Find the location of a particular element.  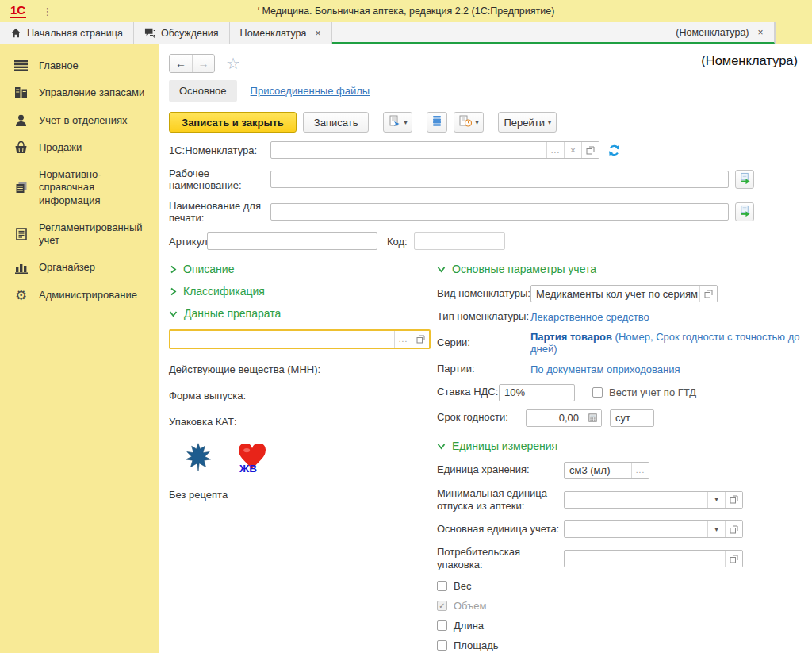

sidebar-item-administration: ⚙ Администрирование is located at coordinates (79, 295).